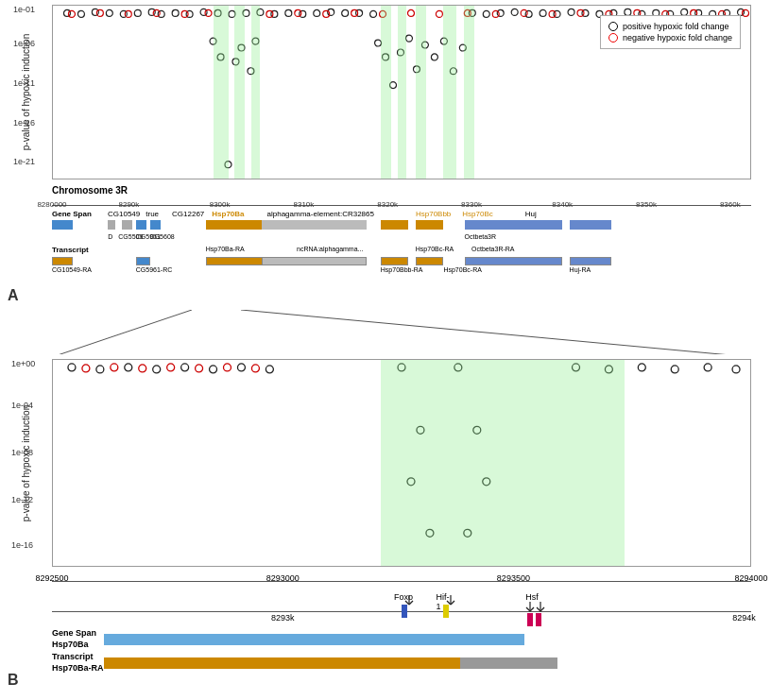  I want to click on tr-label-cg10549ra: CG10549-RA, so click(72, 270).